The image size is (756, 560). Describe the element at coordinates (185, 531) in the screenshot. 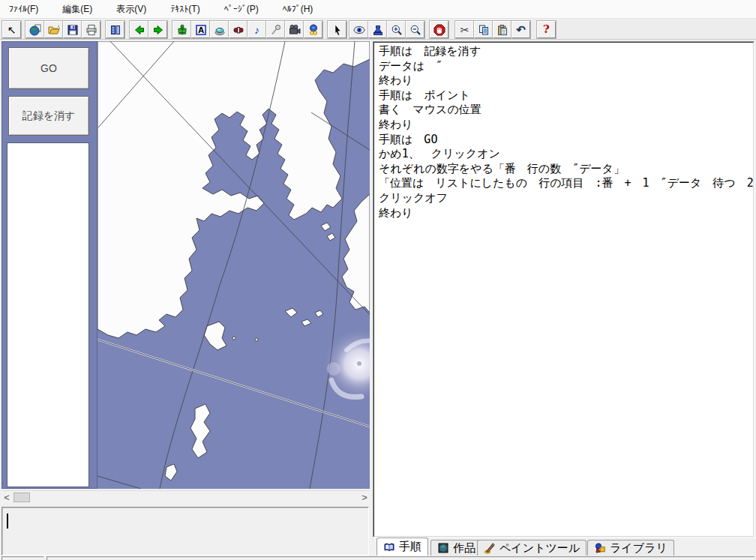

I see `command-center-input` at that location.